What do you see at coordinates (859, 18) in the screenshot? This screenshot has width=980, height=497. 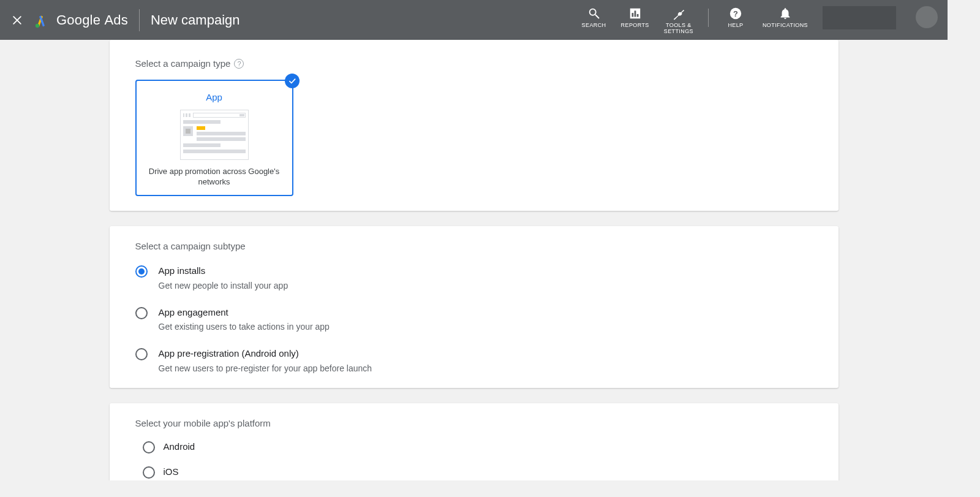 I see `account-switcher` at bounding box center [859, 18].